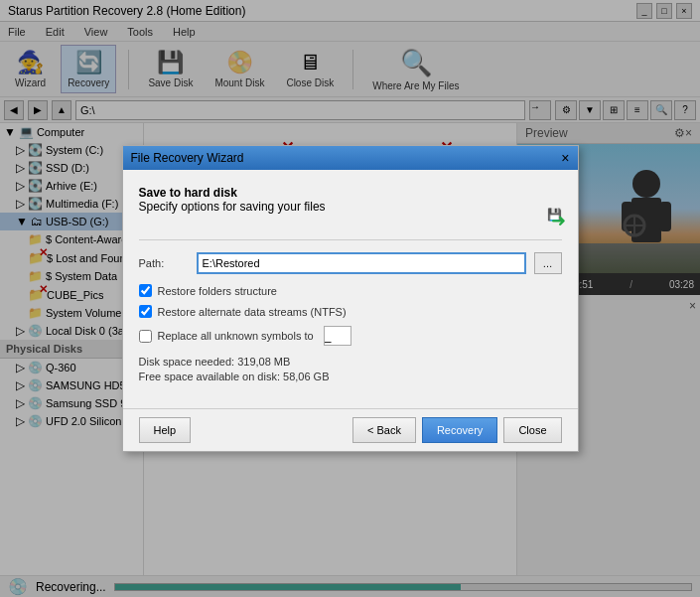 This screenshot has height=597, width=700. I want to click on restore-folders-row: Restore folders structure, so click(350, 290).